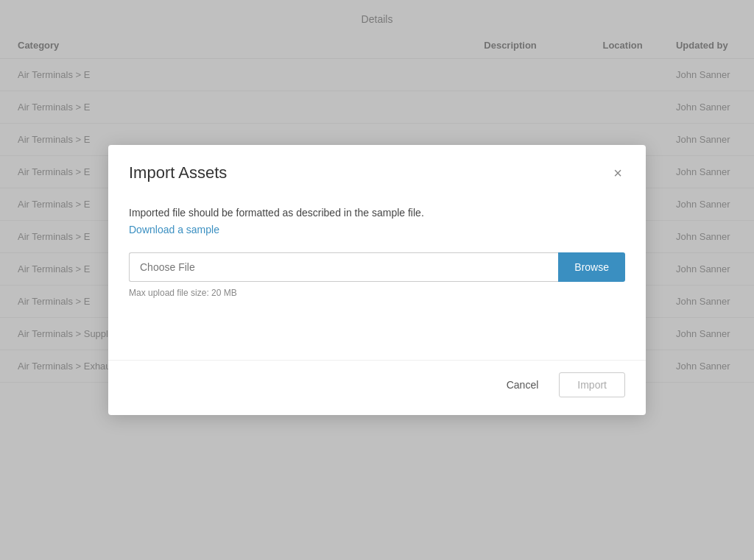  Describe the element at coordinates (523, 385) in the screenshot. I see `cancel-button: Cancel` at that location.